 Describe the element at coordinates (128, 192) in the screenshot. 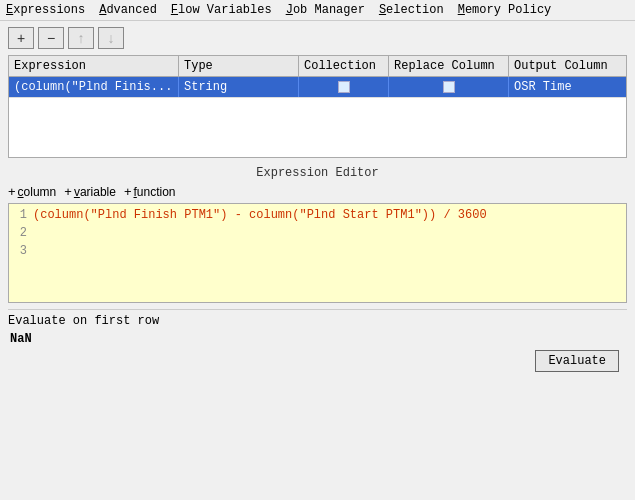

I see `plus-icon-3: +` at that location.